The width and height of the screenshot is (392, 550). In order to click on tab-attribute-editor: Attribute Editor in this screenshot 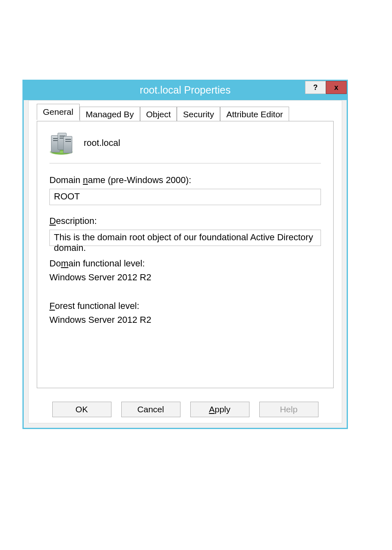, I will do `click(255, 114)`.